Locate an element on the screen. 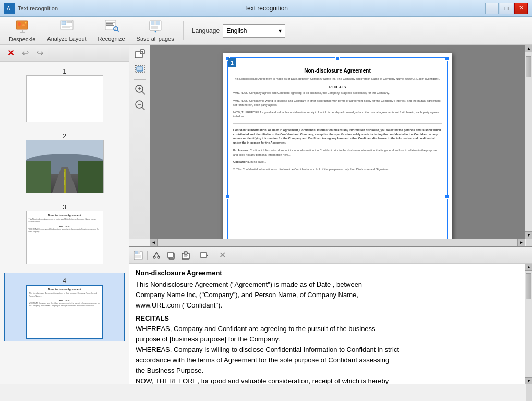  select-tool-button is located at coordinates (140, 70).